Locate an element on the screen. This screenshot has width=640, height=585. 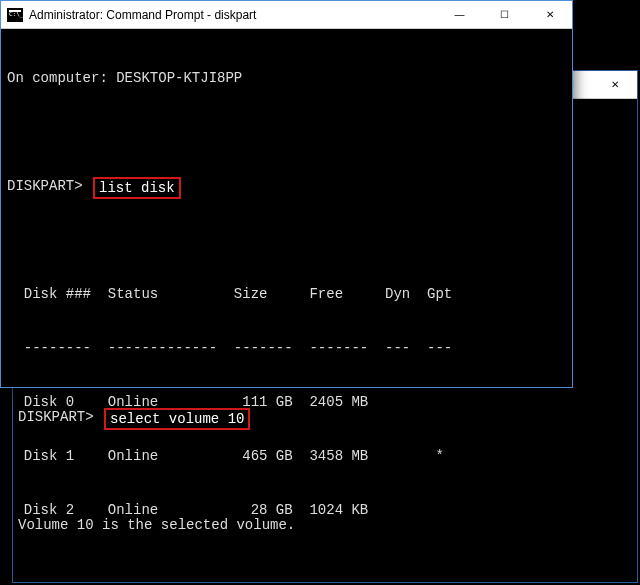
disk-row: Disk 2 Online 28 GB 1024 KB is located at coordinates (286, 510).